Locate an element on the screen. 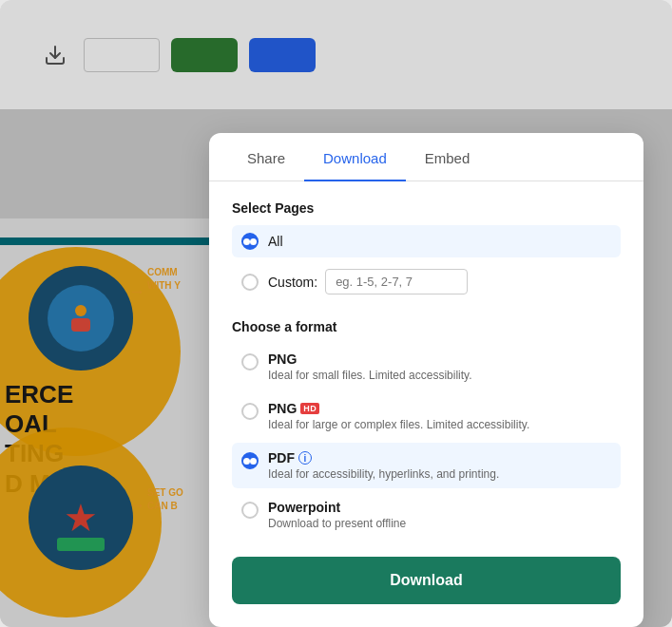 The height and width of the screenshot is (627, 672). tab-embed: Embed is located at coordinates (448, 158).